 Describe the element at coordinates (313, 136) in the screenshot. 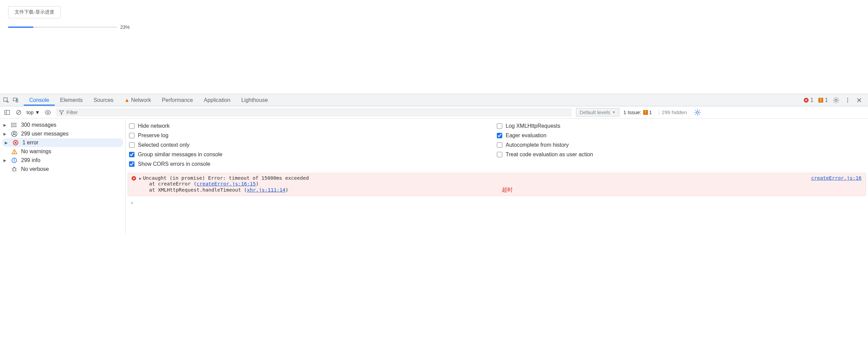

I see `chk-preserve-log: Preserve log` at that location.